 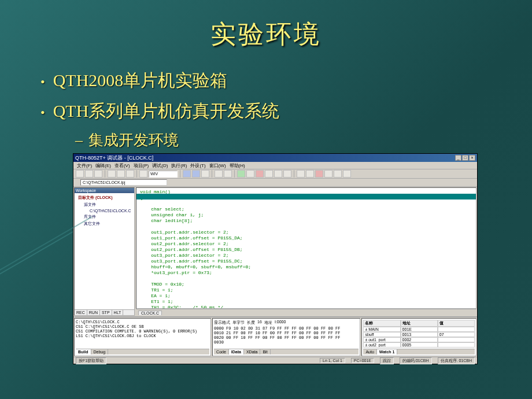 What do you see at coordinates (472, 158) in the screenshot?
I see `close-button: ×` at bounding box center [472, 158].